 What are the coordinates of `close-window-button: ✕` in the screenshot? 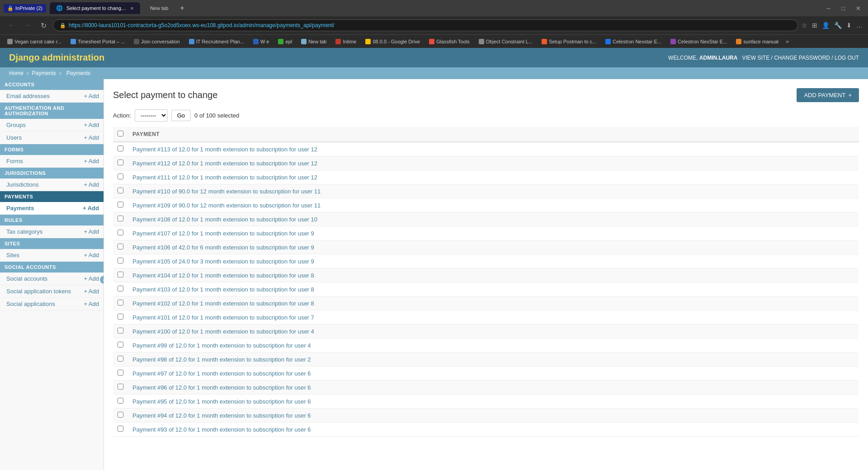 It's located at (858, 8).